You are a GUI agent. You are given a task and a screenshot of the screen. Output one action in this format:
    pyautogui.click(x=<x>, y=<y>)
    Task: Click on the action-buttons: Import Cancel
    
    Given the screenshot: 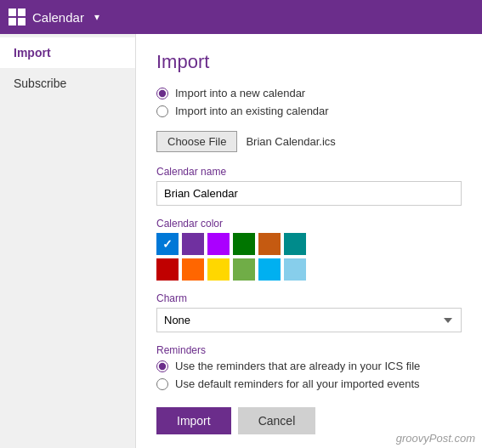 What is the action you would take?
    pyautogui.click(x=309, y=421)
    